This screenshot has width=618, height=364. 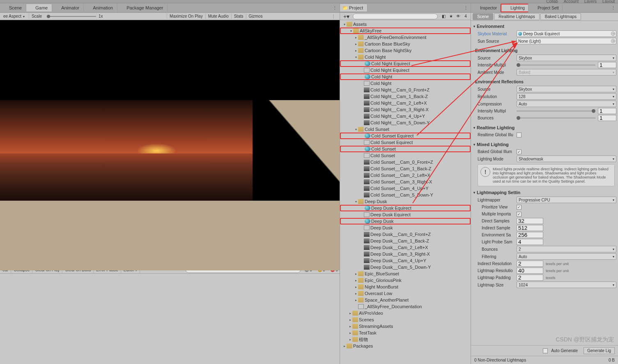 What do you see at coordinates (443, 16) in the screenshot?
I see `filter-icon: ◧` at bounding box center [443, 16].